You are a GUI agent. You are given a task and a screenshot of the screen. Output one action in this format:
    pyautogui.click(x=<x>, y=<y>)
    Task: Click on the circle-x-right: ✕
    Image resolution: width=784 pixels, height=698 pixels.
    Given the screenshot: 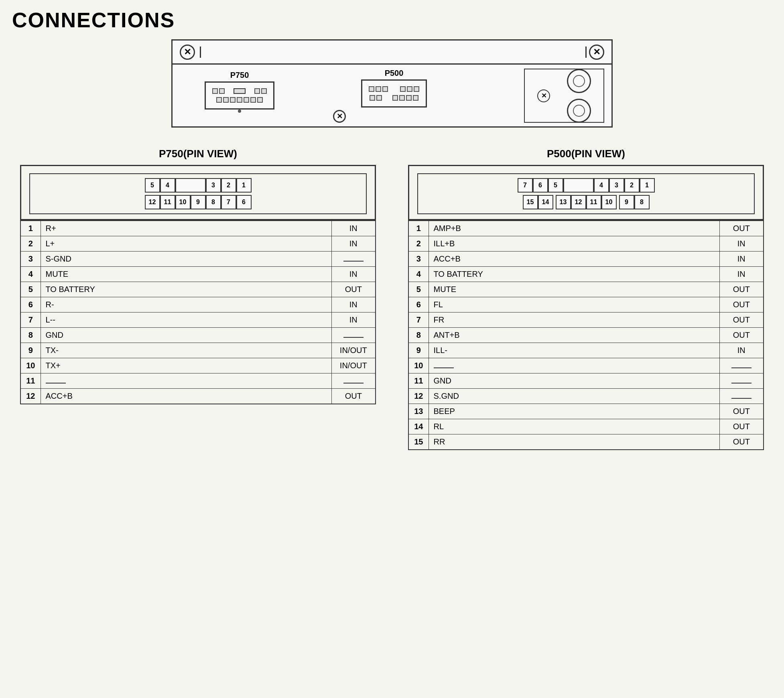 What is the action you would take?
    pyautogui.click(x=597, y=52)
    